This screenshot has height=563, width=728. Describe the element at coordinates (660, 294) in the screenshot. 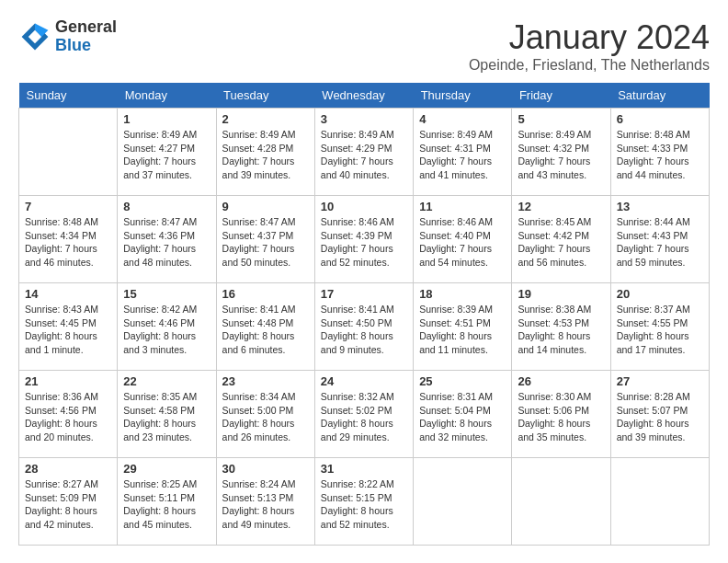

I see `day-number: 20` at that location.